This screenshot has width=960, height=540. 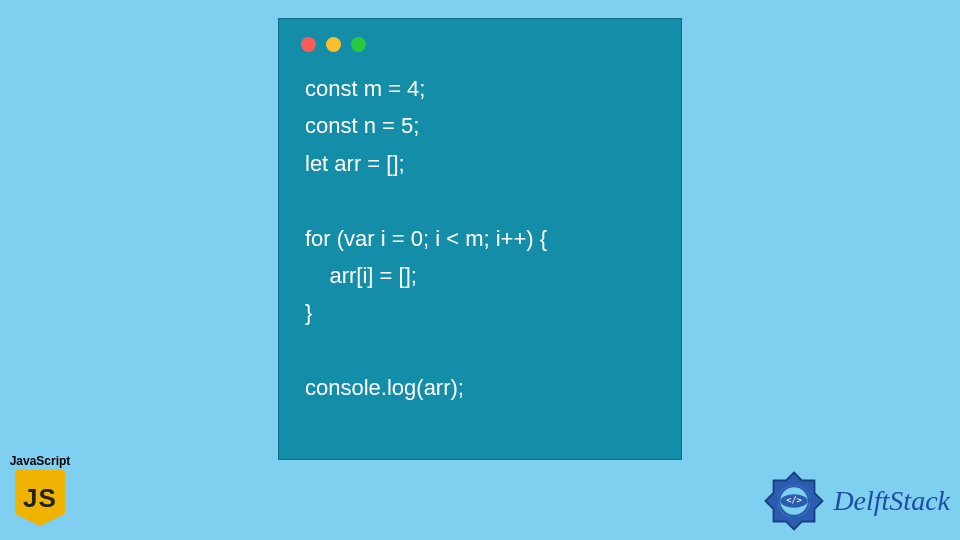 What do you see at coordinates (40, 498) in the screenshot?
I see `javascript-shield-icon: JS` at bounding box center [40, 498].